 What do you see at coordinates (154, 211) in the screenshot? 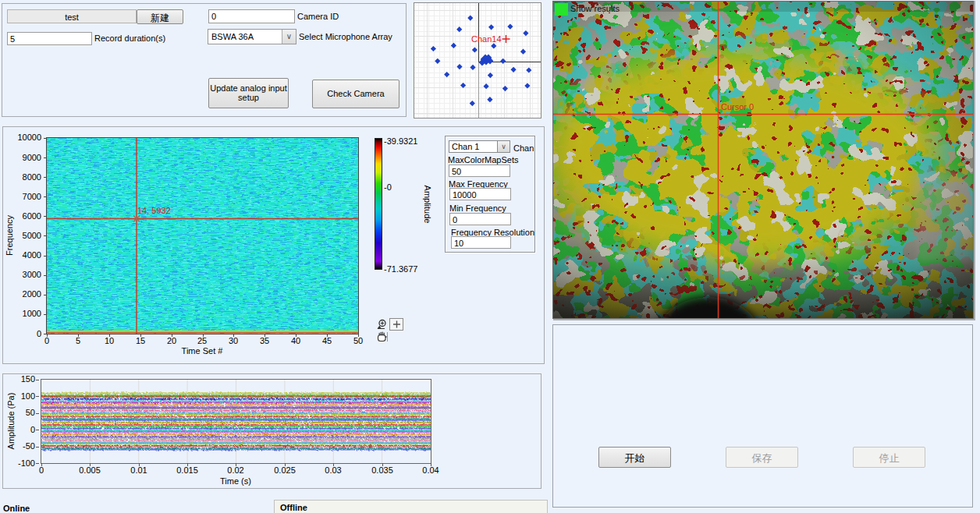
I see `svg-text: 14, 5932` at bounding box center [154, 211].